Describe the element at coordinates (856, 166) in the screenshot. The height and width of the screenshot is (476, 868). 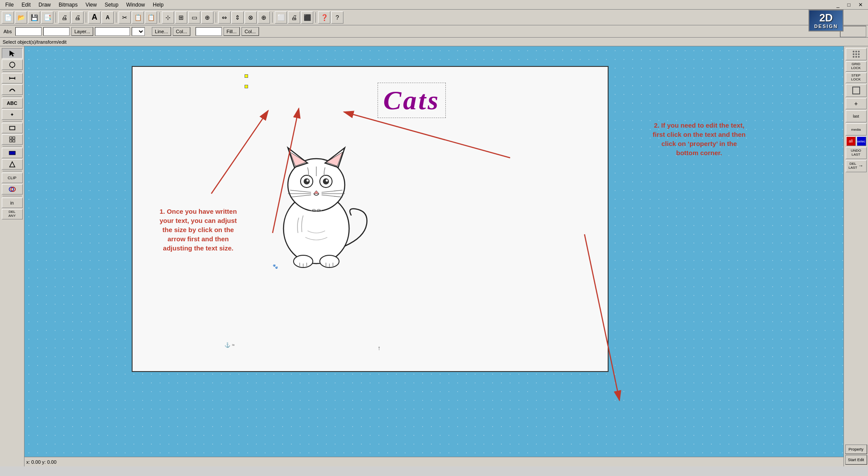
I see `del-last-btn: DELLAST →` at that location.